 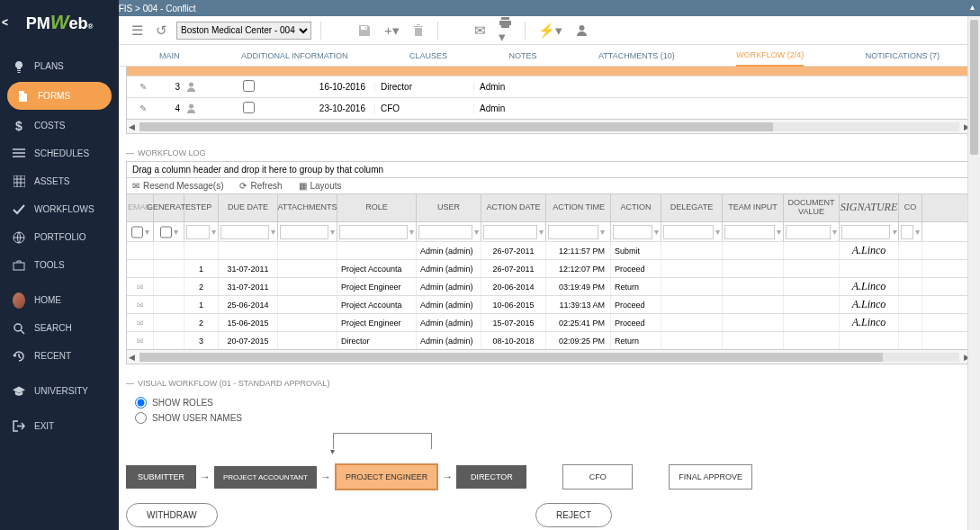 I want to click on cell-ti: 03:19:49 PM, so click(x=579, y=286).